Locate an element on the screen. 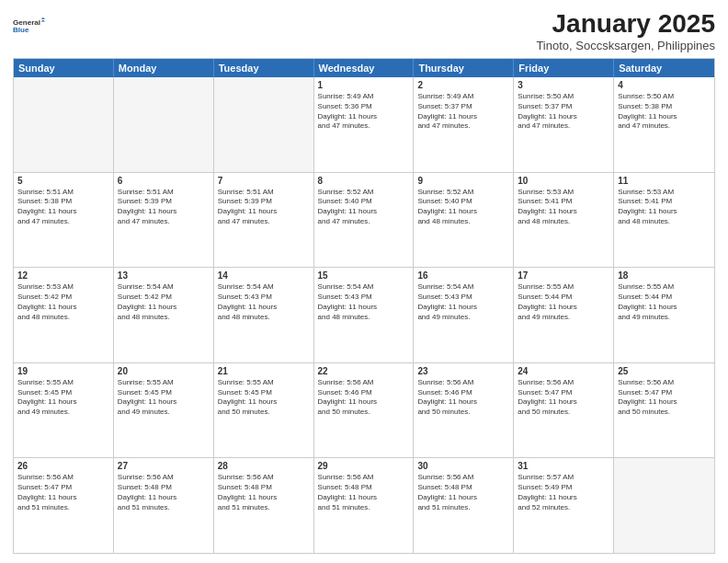  header: General Blue January 2025 Tinoto, Soccsk… is located at coordinates (364, 31).